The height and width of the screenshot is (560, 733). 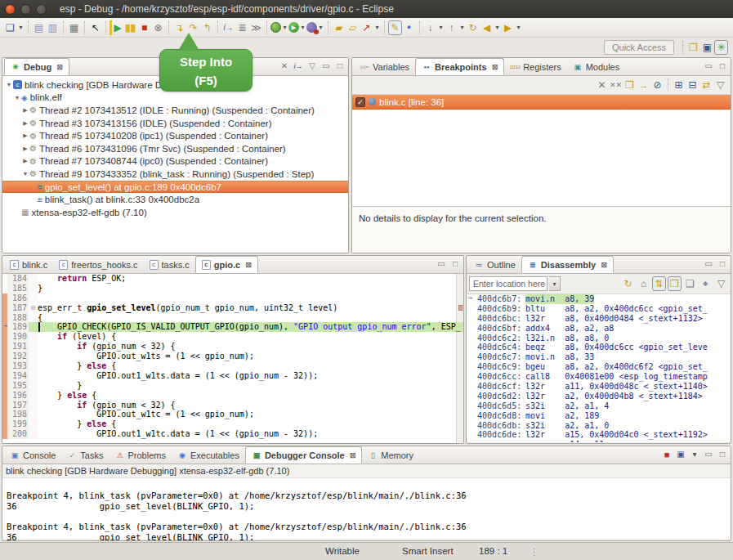 What do you see at coordinates (708, 47) in the screenshot?
I see `cpp-perspective-button: ▣` at bounding box center [708, 47].